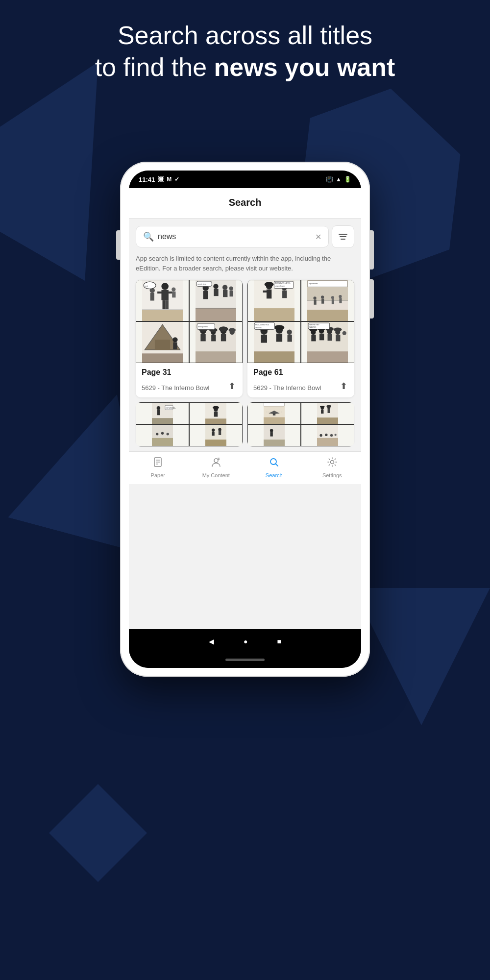  What do you see at coordinates (217, 467) in the screenshot?
I see `nav-my-content: My Content` at bounding box center [217, 467].